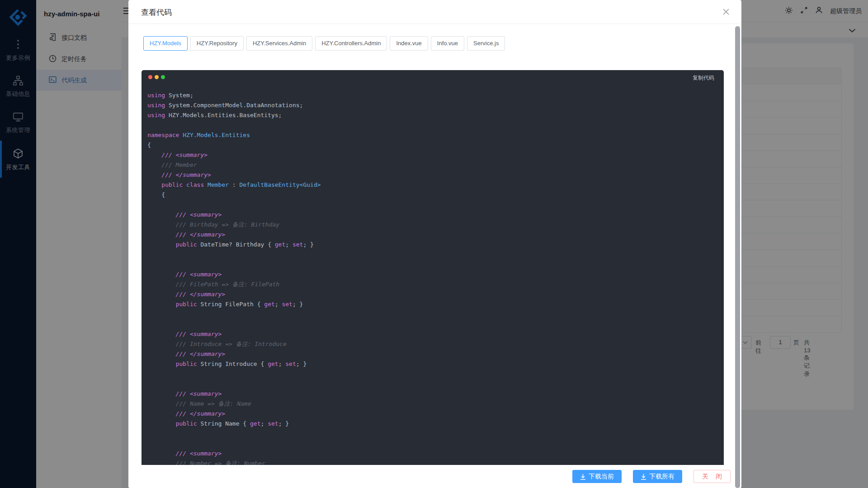 Image resolution: width=868 pixels, height=488 pixels. Describe the element at coordinates (150, 77) in the screenshot. I see `red-light-icon` at that location.